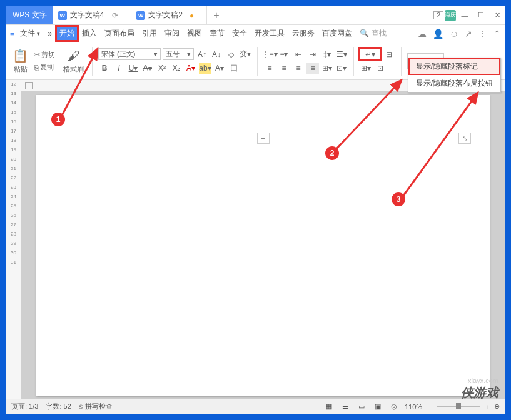 Image resolution: width=511 pixels, height=420 pixels. Describe the element at coordinates (313, 54) in the screenshot. I see `increase-indent-button: ⇥` at that location.